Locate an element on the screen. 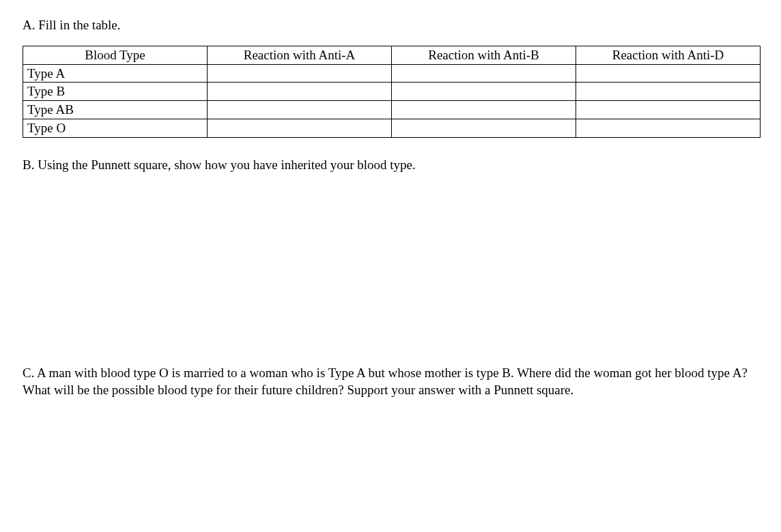 This screenshot has width=781, height=532. header-blood-type: Blood Type is located at coordinates (115, 55).